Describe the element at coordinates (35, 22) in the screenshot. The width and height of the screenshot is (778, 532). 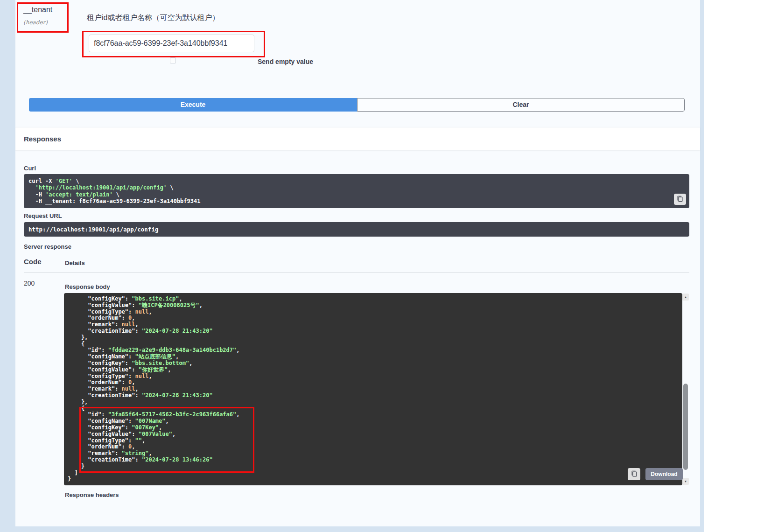
I see `parameter-location: (header)` at that location.